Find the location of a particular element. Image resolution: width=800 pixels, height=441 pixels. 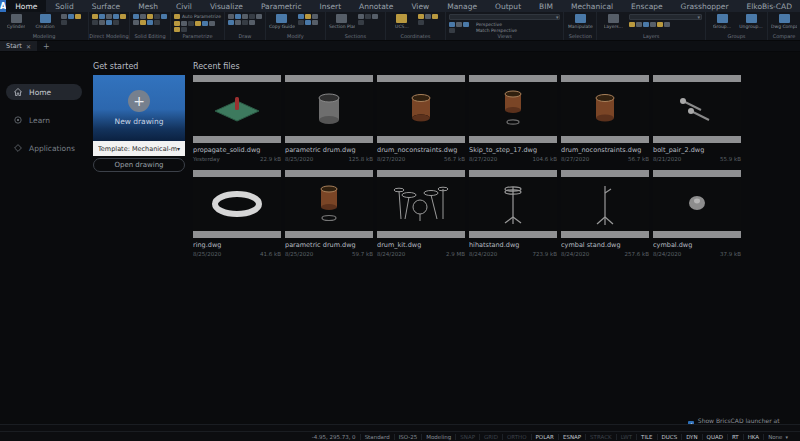

dwg-compare-icon is located at coordinates (784, 18).